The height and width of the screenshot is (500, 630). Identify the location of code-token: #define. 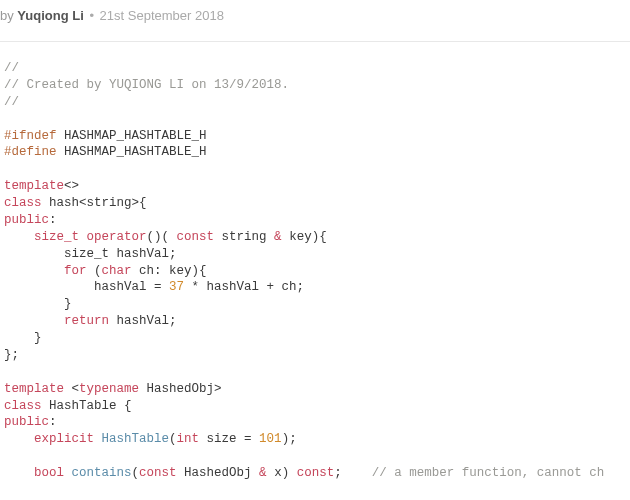
(30, 152).